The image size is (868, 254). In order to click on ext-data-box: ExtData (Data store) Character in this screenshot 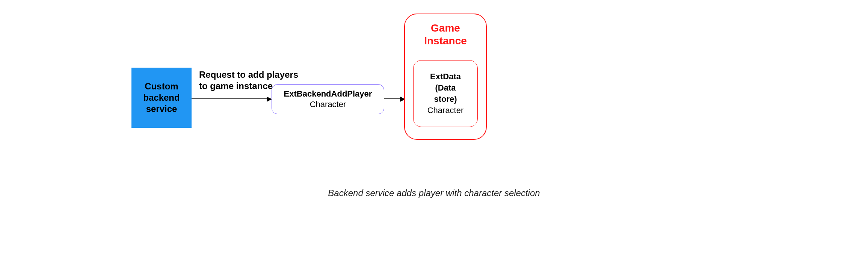, I will do `click(445, 94)`.